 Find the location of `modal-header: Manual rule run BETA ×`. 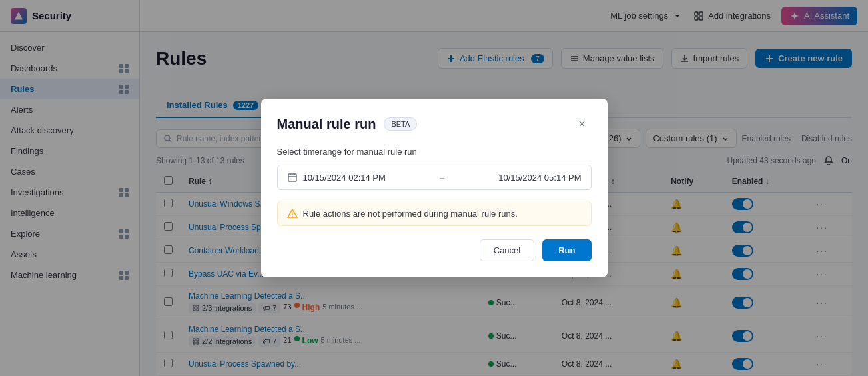

modal-header: Manual rule run BETA × is located at coordinates (434, 124).